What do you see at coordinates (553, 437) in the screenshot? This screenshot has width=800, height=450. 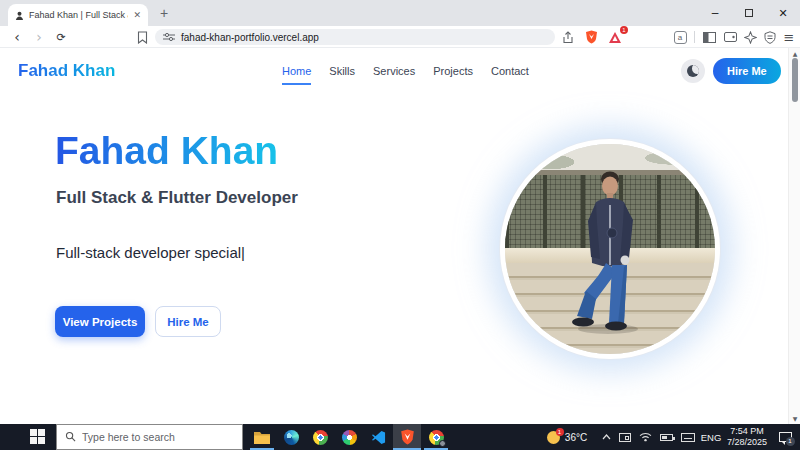 I see `weather-icon: 1` at bounding box center [553, 437].